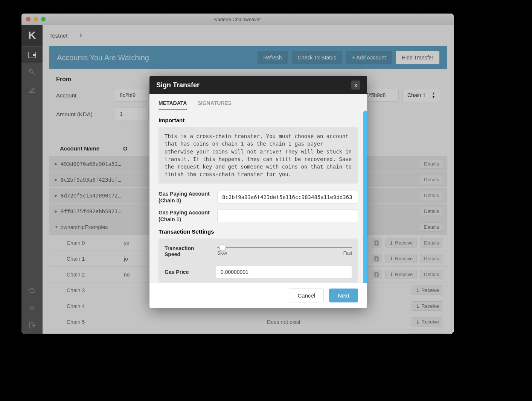 Image resolution: width=532 pixels, height=401 pixels. I want to click on gas-price-input, so click(284, 272).